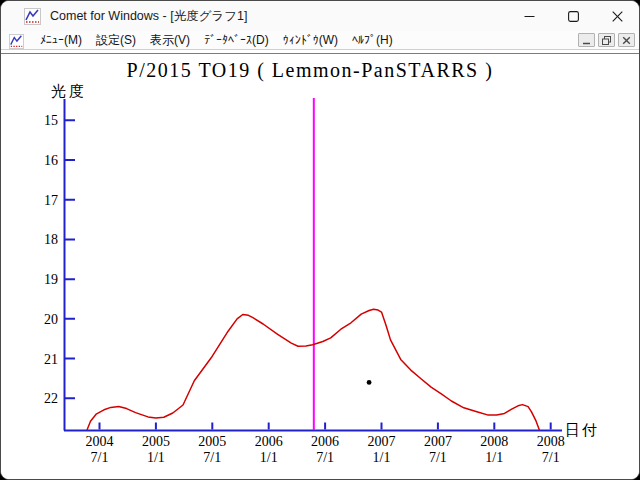 The image size is (640, 480). I want to click on mdi-restore-icon, so click(606, 40).